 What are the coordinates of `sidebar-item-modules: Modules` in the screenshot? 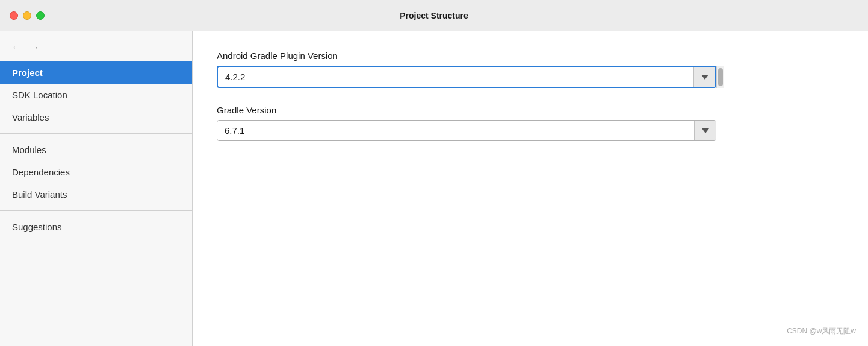 It's located at (96, 149).